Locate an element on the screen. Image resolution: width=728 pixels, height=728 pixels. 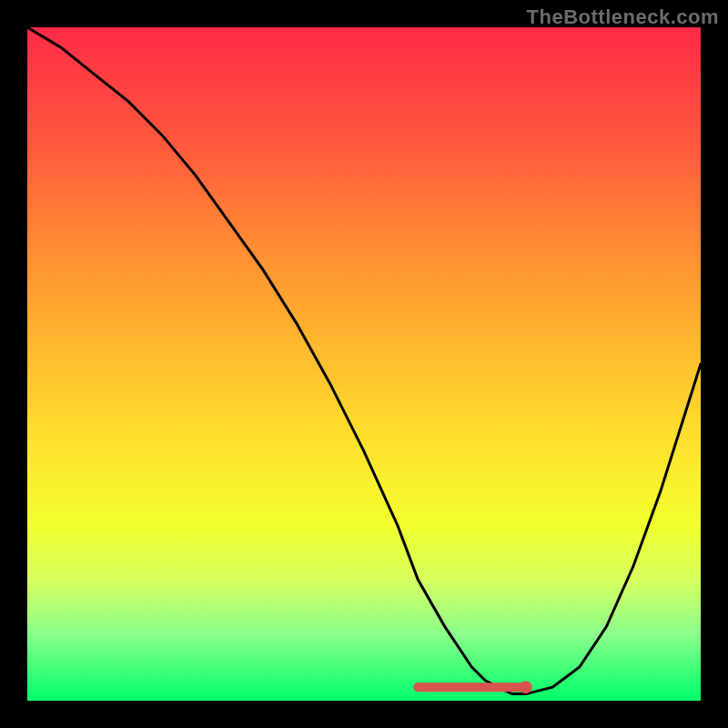
watermark-text: TheBottleneck.com is located at coordinates (622, 17).